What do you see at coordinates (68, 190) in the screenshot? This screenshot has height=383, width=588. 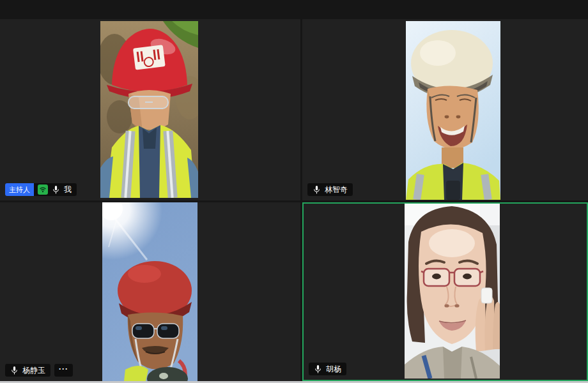 I see `participant-name: 我` at bounding box center [68, 190].